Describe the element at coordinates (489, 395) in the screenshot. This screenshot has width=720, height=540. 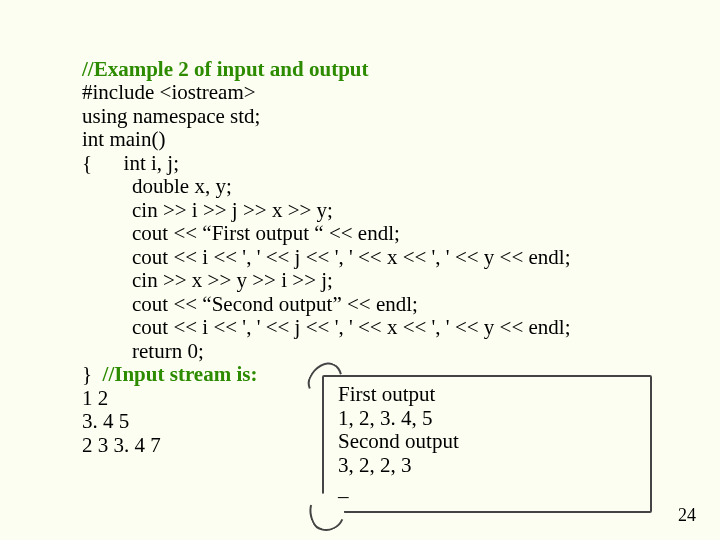
I see `output-line: First output` at that location.